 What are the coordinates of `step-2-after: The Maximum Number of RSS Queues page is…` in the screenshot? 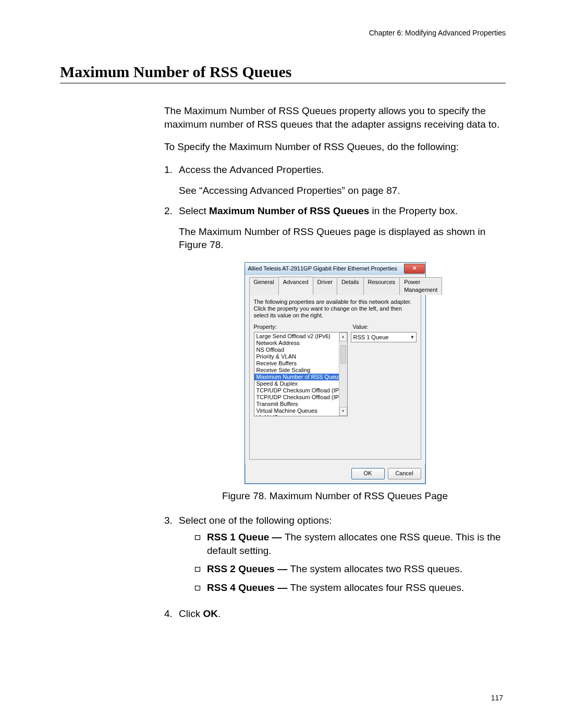 It's located at (342, 239).